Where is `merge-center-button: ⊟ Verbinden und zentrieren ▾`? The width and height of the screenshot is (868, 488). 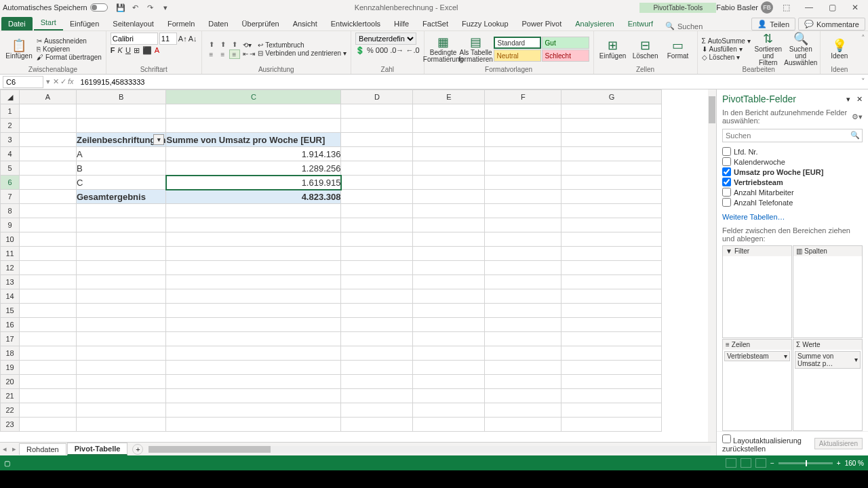
merge-center-button: ⊟ Verbinden und zentrieren ▾ is located at coordinates (302, 53).